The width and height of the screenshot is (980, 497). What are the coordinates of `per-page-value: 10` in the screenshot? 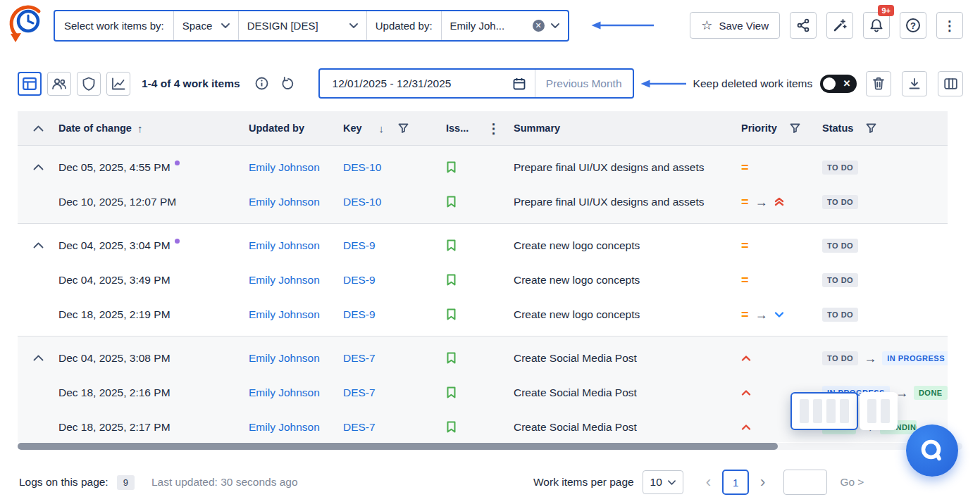 It's located at (657, 482).